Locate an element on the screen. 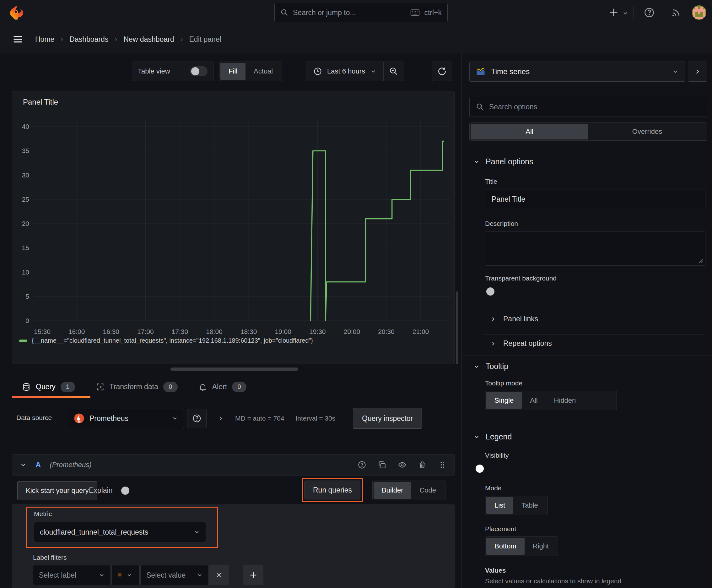  select-label-dropdown: Select label is located at coordinates (72, 575).